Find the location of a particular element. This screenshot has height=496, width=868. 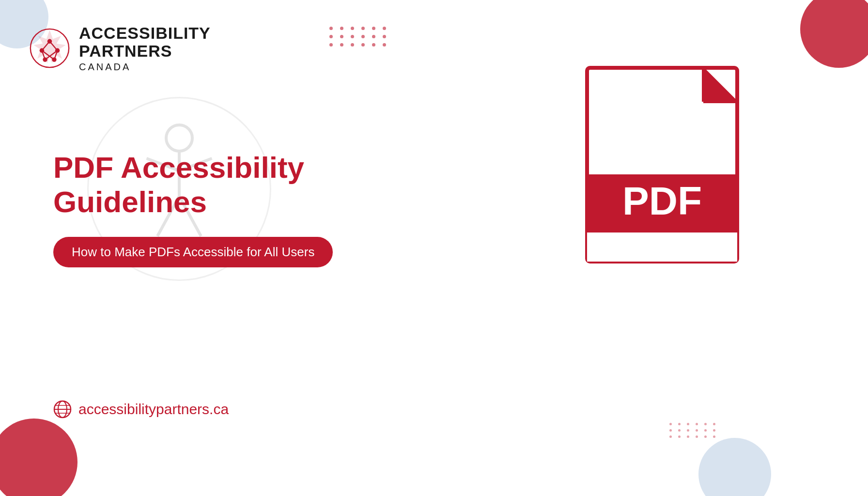

logo-text-block: ACCESSIBILITY PARTNERS CANADA is located at coordinates (145, 48).